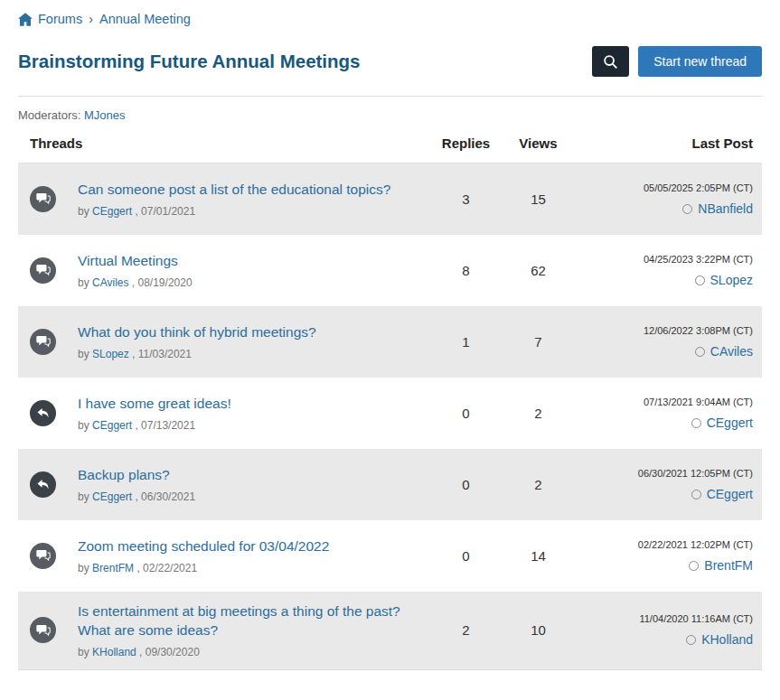  What do you see at coordinates (663, 545) in the screenshot?
I see `last-post-date: 02/22/2021 12:02PM (CT)` at bounding box center [663, 545].